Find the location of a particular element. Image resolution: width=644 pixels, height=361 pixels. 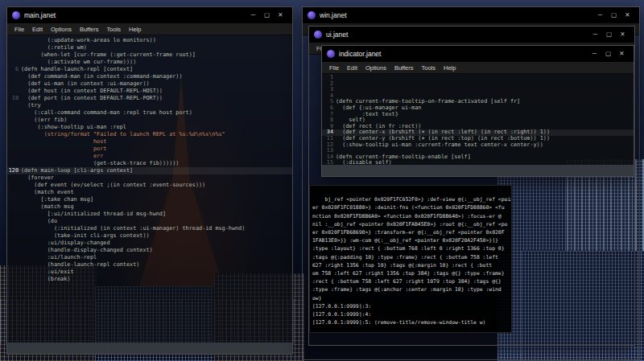

code-line: (def event (ev/select ;(in context :even… is located at coordinates (150, 185).